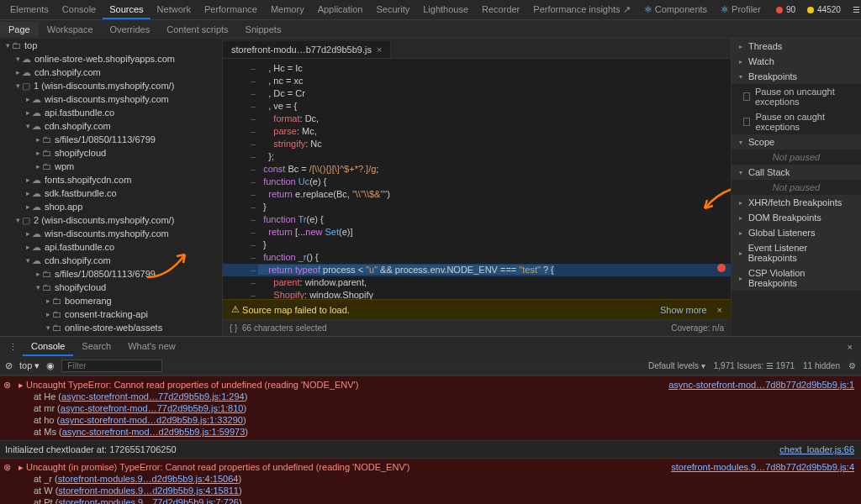 Image resolution: width=861 pixels, height=504 pixels. Describe the element at coordinates (111, 45) in the screenshot. I see `tree-top: ▾🗀top` at that location.